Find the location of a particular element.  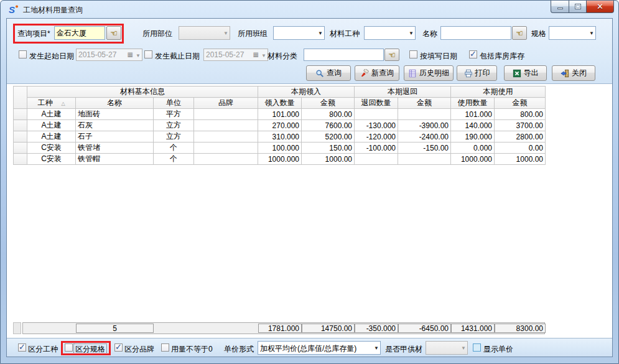

column-header: 使用数量 is located at coordinates (473, 103).